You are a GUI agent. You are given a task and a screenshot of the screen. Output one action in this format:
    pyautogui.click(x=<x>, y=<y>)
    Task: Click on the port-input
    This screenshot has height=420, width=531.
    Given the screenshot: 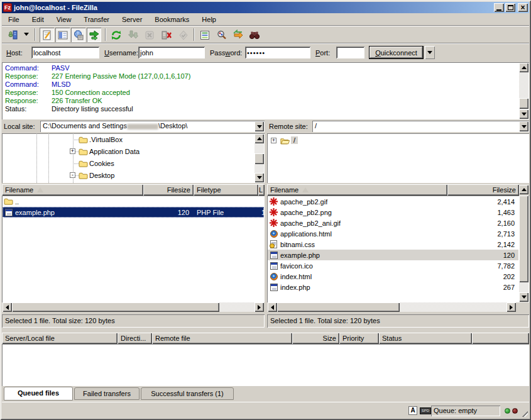 What is the action you would take?
    pyautogui.click(x=351, y=53)
    